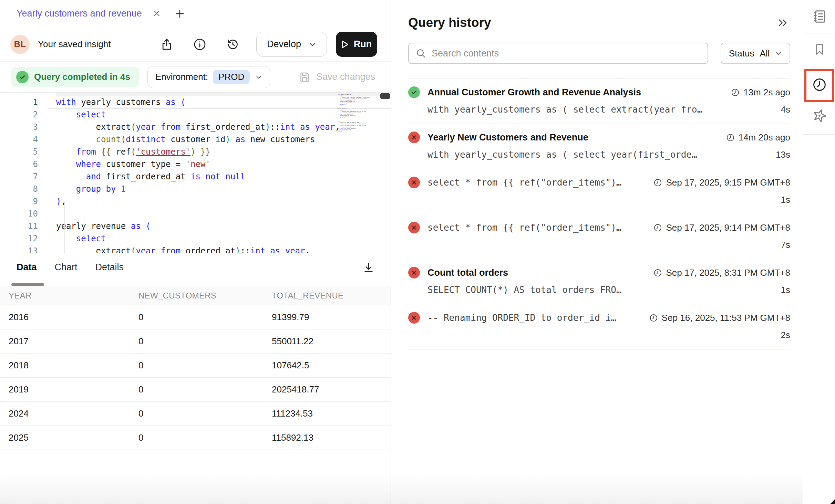 Image resolution: width=835 pixels, height=504 pixels. I want to click on code-line-9: 9),, so click(195, 201).